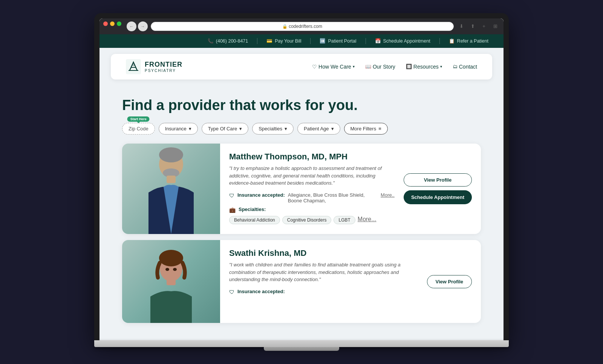 The image size is (603, 364). What do you see at coordinates (164, 65) in the screenshot?
I see `logo-name: FRONTIER` at bounding box center [164, 65].